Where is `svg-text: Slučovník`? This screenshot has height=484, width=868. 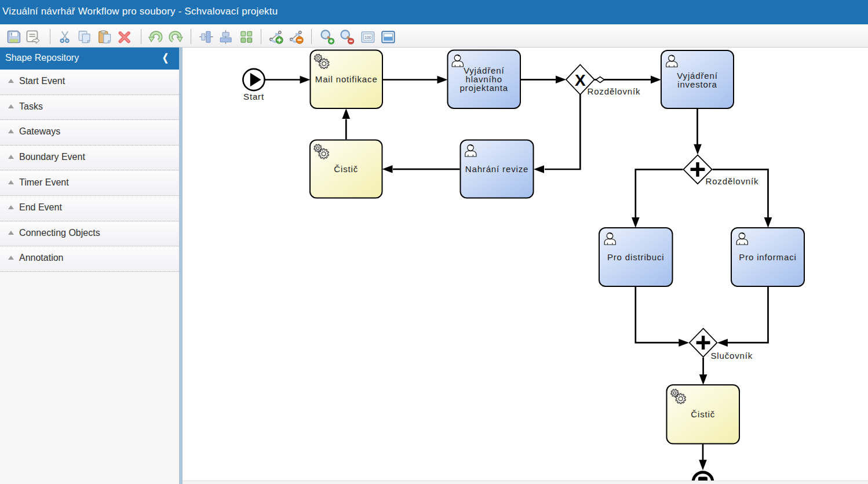 svg-text: Slučovník is located at coordinates (732, 356).